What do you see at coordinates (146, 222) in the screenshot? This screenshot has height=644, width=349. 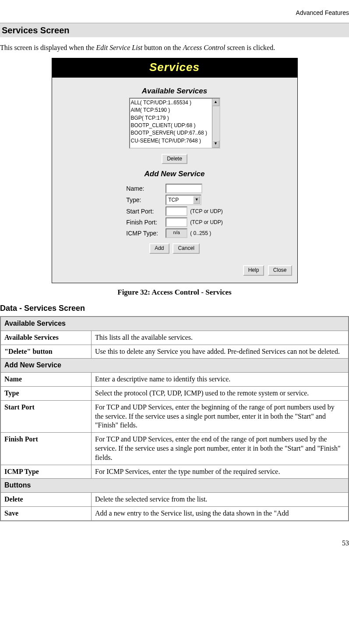 I see `finish-port-label: Finish Port:` at bounding box center [146, 222].